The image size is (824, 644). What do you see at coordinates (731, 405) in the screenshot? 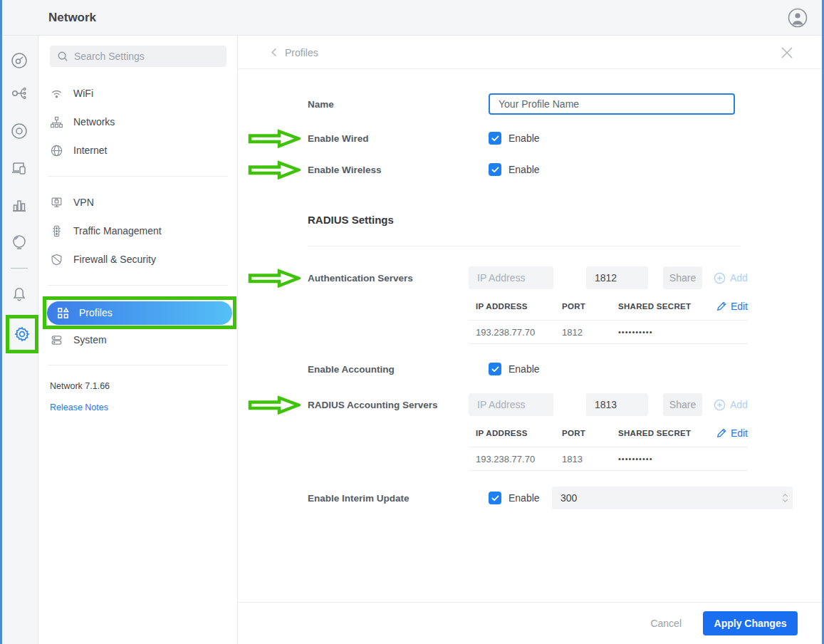
I see `acct-add-button: Add` at bounding box center [731, 405].